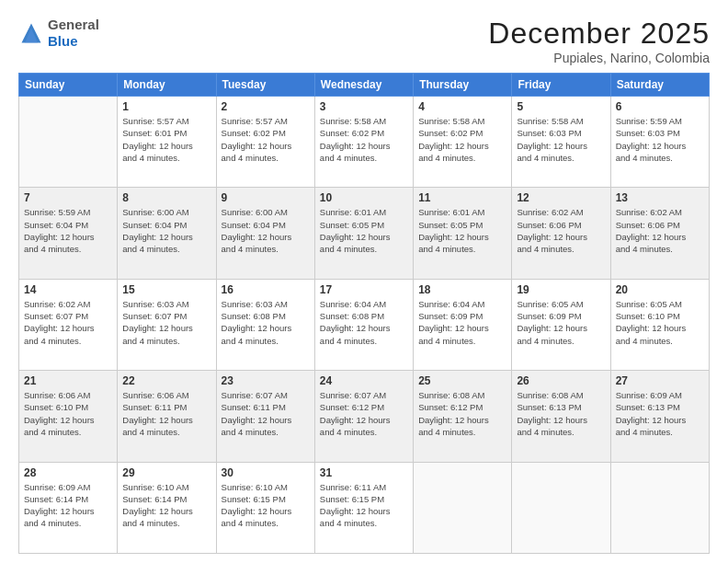 This screenshot has height=563, width=728. I want to click on day-number: 9, so click(266, 198).